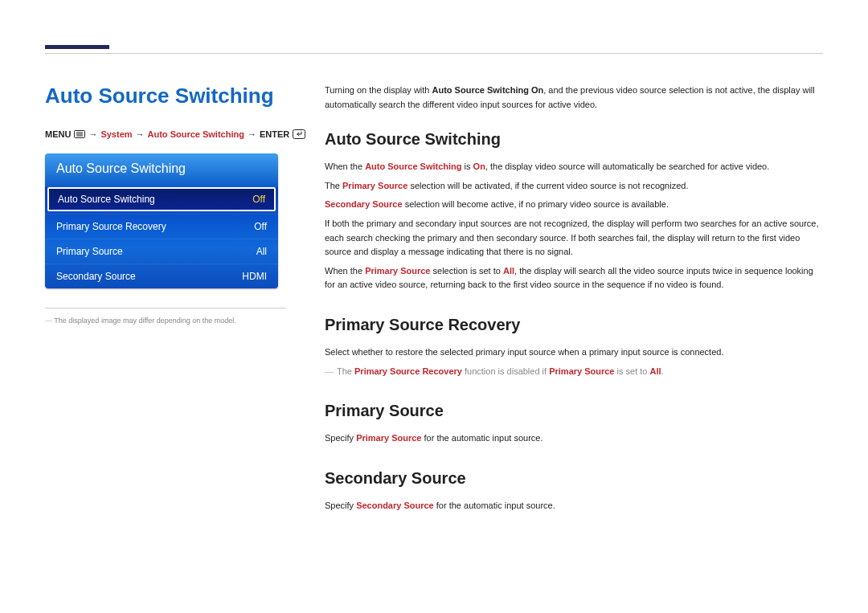 Image resolution: width=868 pixels, height=613 pixels. What do you see at coordinates (96, 276) in the screenshot?
I see `osd-row-label: Secondary Source` at bounding box center [96, 276].